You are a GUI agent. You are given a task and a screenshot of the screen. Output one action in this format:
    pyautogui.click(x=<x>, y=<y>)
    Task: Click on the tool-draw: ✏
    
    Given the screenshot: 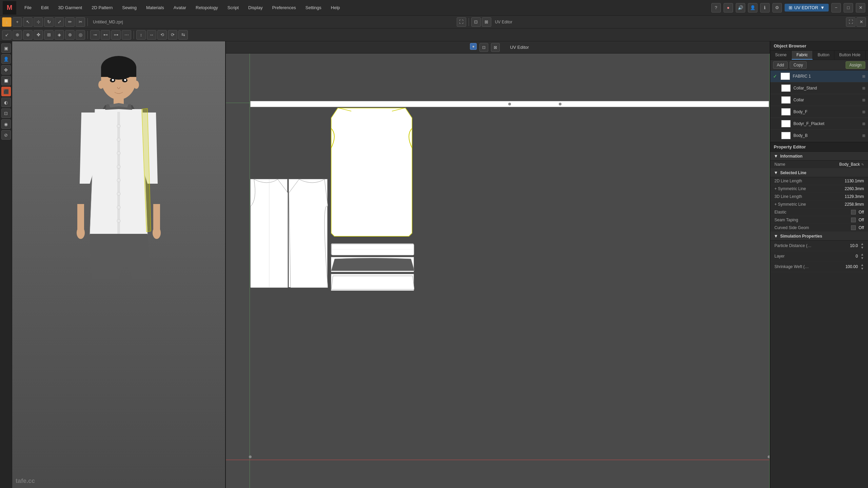 What is the action you would take?
    pyautogui.click(x=70, y=22)
    